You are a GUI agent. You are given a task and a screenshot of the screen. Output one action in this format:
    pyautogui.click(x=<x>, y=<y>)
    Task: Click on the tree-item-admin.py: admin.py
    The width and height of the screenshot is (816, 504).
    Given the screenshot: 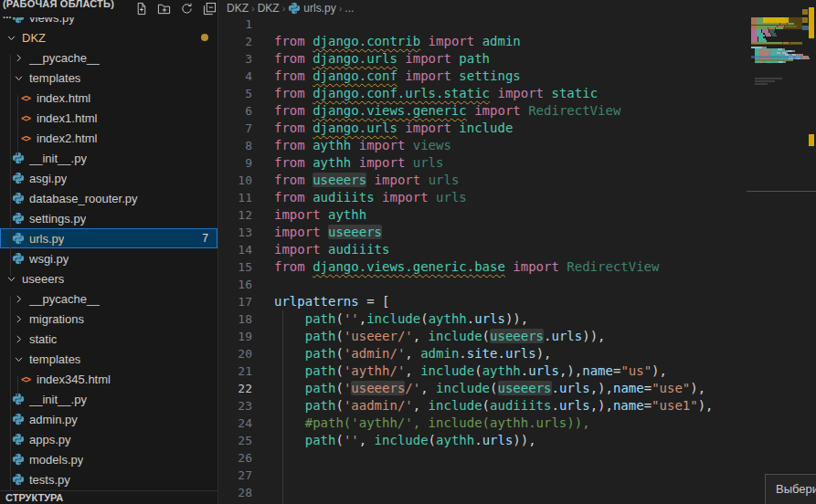 What is the action you would take?
    pyautogui.click(x=109, y=419)
    